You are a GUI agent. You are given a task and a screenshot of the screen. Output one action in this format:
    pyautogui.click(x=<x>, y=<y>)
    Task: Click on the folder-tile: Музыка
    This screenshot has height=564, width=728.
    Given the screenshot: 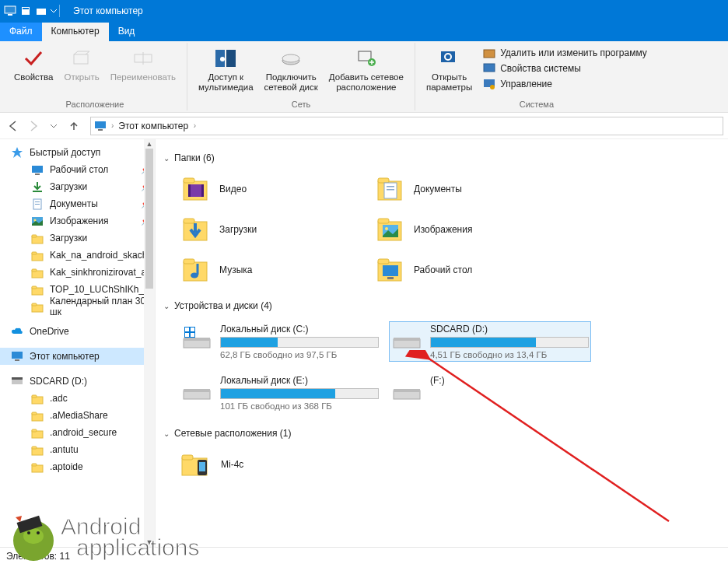 What is the action you would take?
    pyautogui.click(x=264, y=270)
    